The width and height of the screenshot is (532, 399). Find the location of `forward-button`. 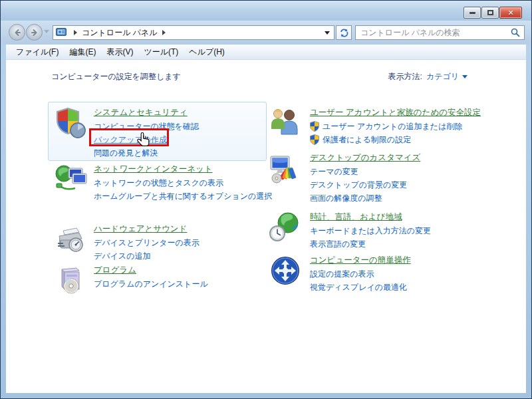

forward-button is located at coordinates (35, 32).